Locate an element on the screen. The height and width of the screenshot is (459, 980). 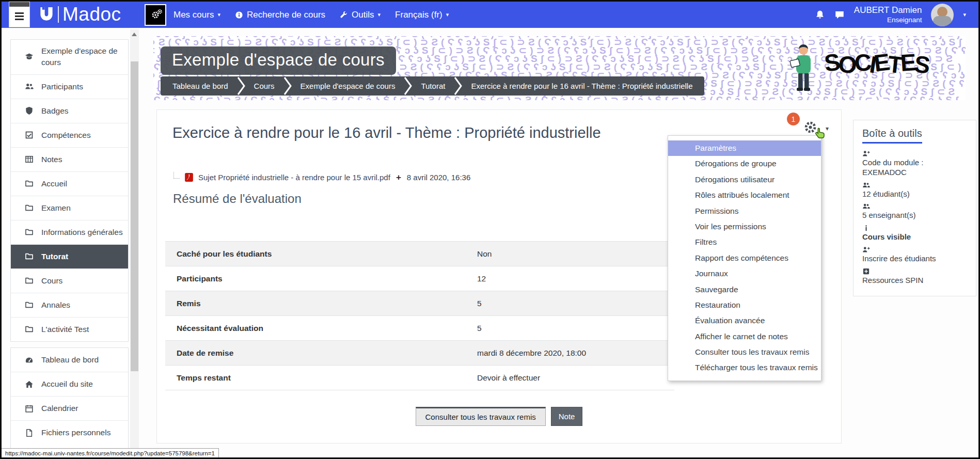
sidebar-item-label: Notes is located at coordinates (52, 160).